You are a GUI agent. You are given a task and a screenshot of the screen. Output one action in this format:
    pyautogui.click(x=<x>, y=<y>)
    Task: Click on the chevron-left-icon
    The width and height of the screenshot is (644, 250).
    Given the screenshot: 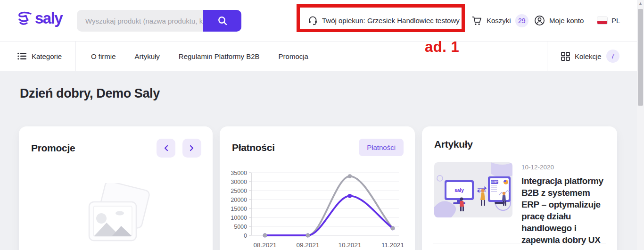 What is the action you would take?
    pyautogui.click(x=166, y=148)
    